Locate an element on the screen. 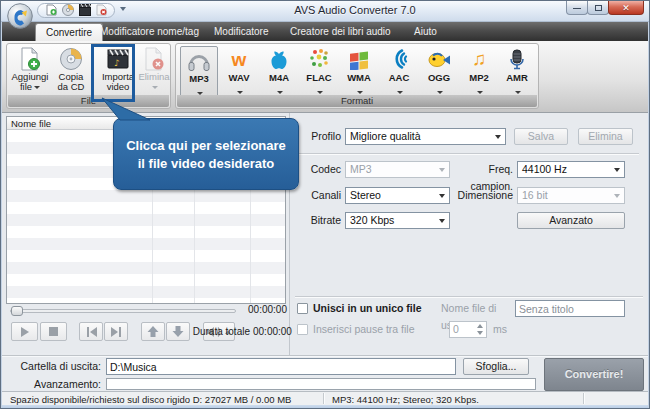 The image size is (650, 409). tab-creatore-libri-audio: Creatore dei libri audio is located at coordinates (340, 32).